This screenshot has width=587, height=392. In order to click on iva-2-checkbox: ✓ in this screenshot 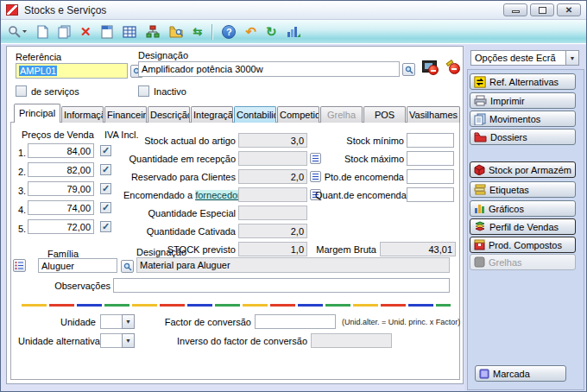, I will do `click(105, 169)`.